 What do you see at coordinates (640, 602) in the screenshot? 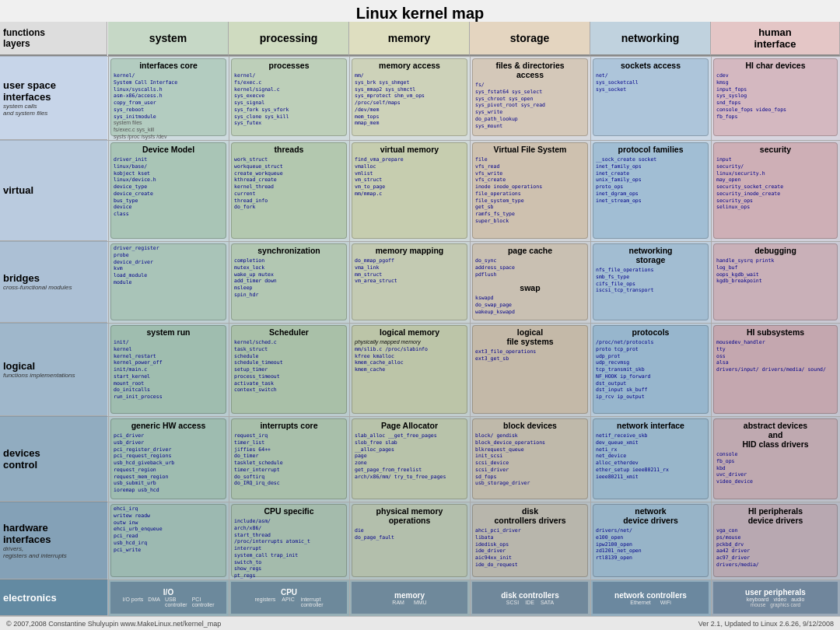
I see `ethernet-label: Ethernet` at bounding box center [640, 602].